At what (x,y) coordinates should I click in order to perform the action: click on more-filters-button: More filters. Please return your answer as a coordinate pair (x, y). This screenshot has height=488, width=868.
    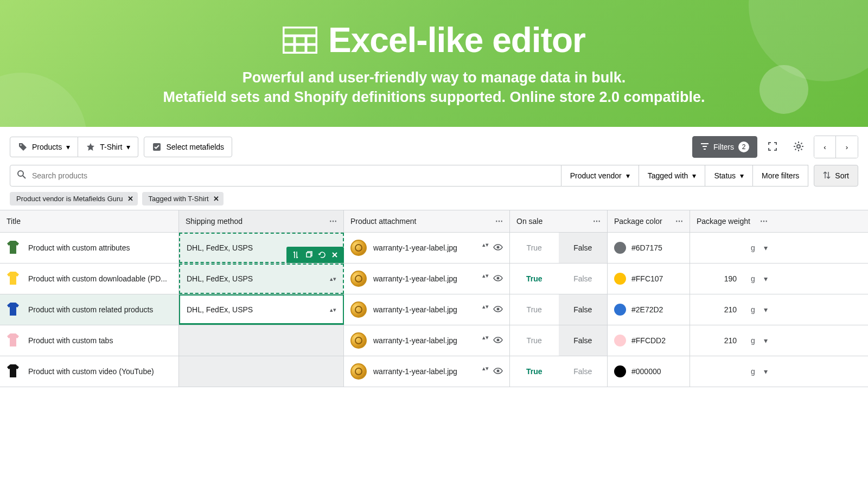
    Looking at the image, I should click on (781, 176).